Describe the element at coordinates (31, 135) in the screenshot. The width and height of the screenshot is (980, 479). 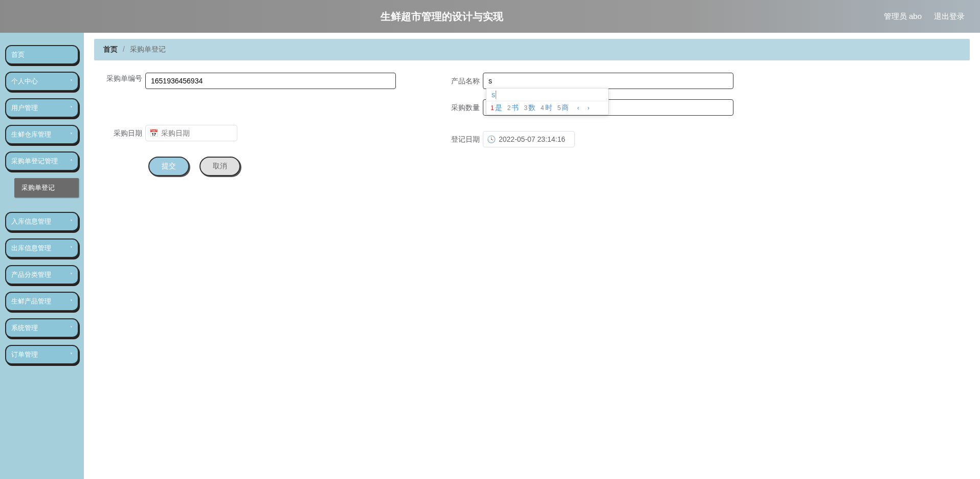
I see `sidebar-item-label: 生鲜仓库管理` at that location.